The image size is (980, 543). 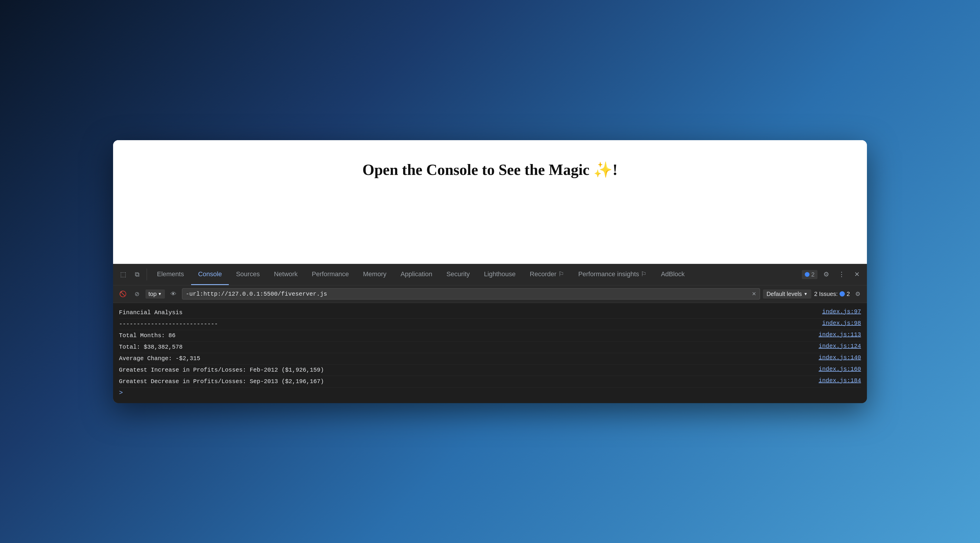 I want to click on console-link-4: index.js:124, so click(x=840, y=346).